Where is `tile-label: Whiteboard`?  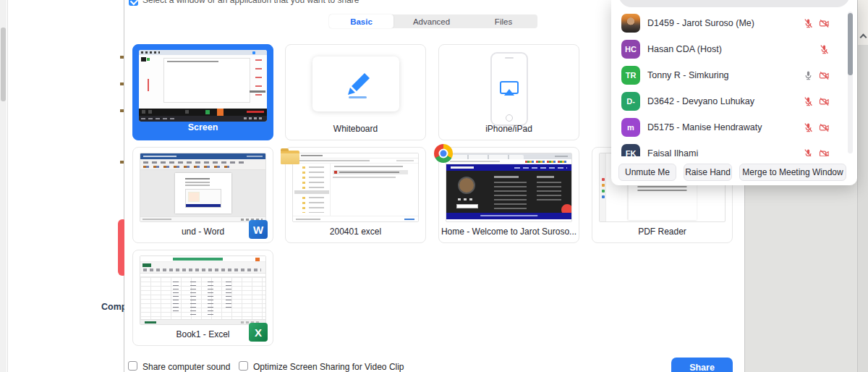 tile-label: Whiteboard is located at coordinates (356, 129).